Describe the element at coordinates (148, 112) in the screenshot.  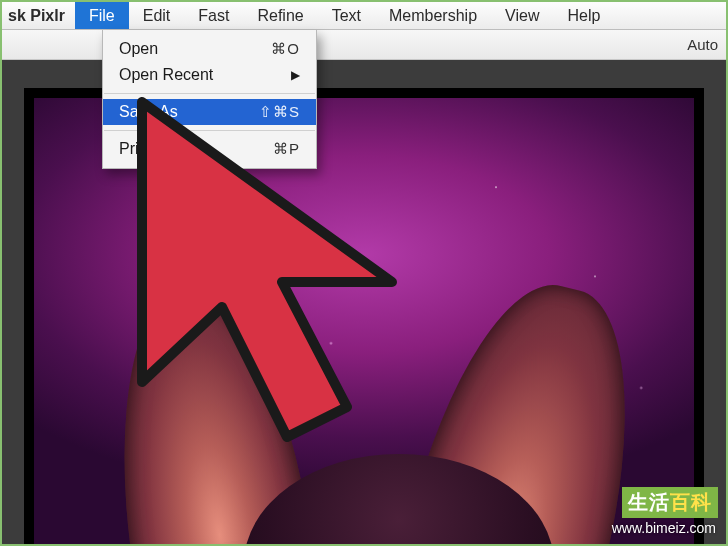
I see `menuitem-save-as-label: Save As` at that location.